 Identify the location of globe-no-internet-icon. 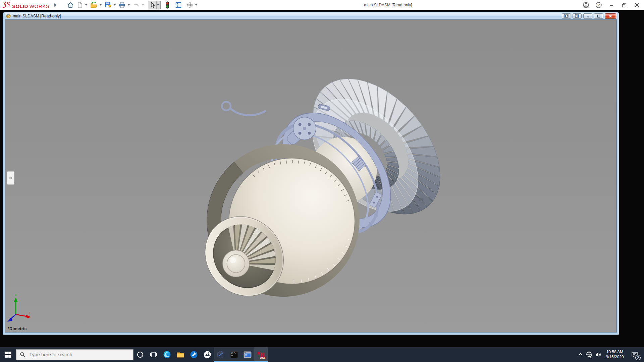
(589, 355).